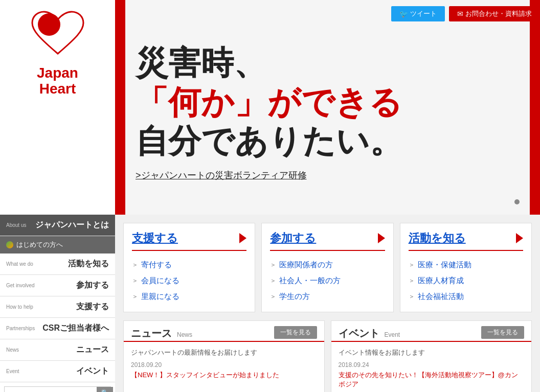  What do you see at coordinates (432, 367) in the screenshot?
I see `event-content: イベント情報をお届けします 2018.09.24 支援のその先を知りたい！【海外…` at bounding box center [432, 367].